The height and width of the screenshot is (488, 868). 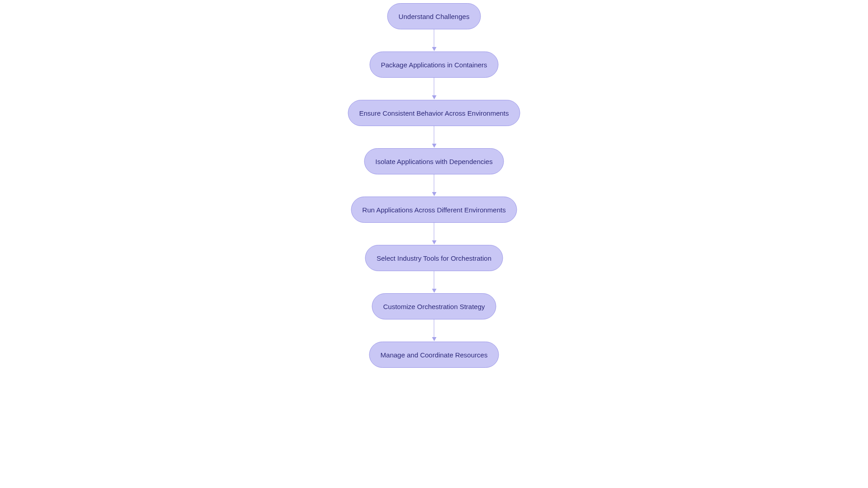 What do you see at coordinates (434, 16) in the screenshot?
I see `node-label: Understand Challenges` at bounding box center [434, 16].